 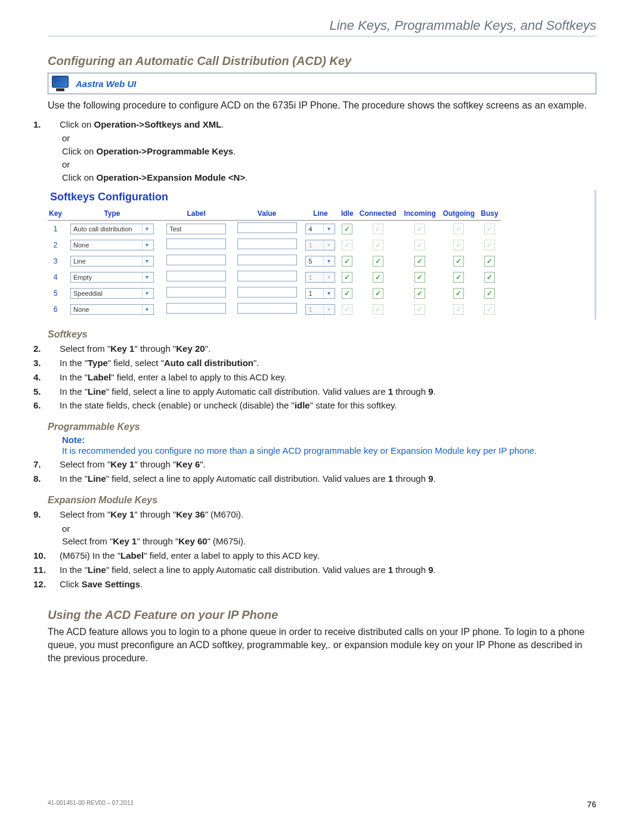 What do you see at coordinates (378, 213) in the screenshot?
I see `col-header: Connected` at bounding box center [378, 213].